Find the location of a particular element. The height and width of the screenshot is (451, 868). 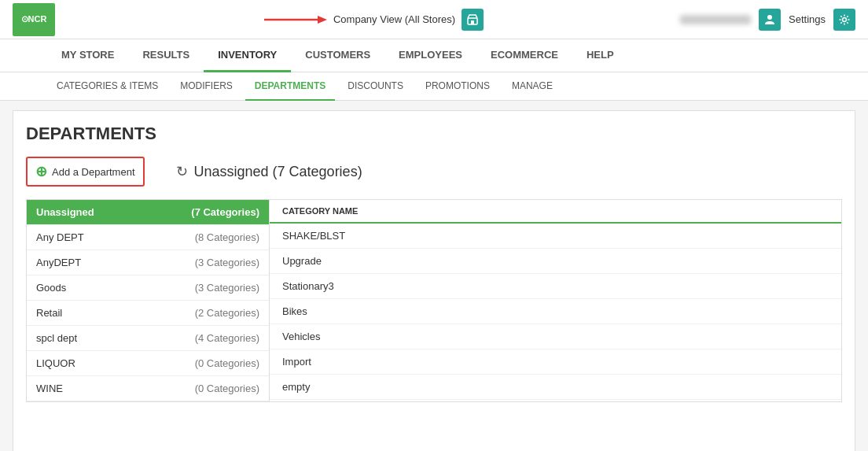

department-row: WINE(0 Categories) is located at coordinates (148, 389).